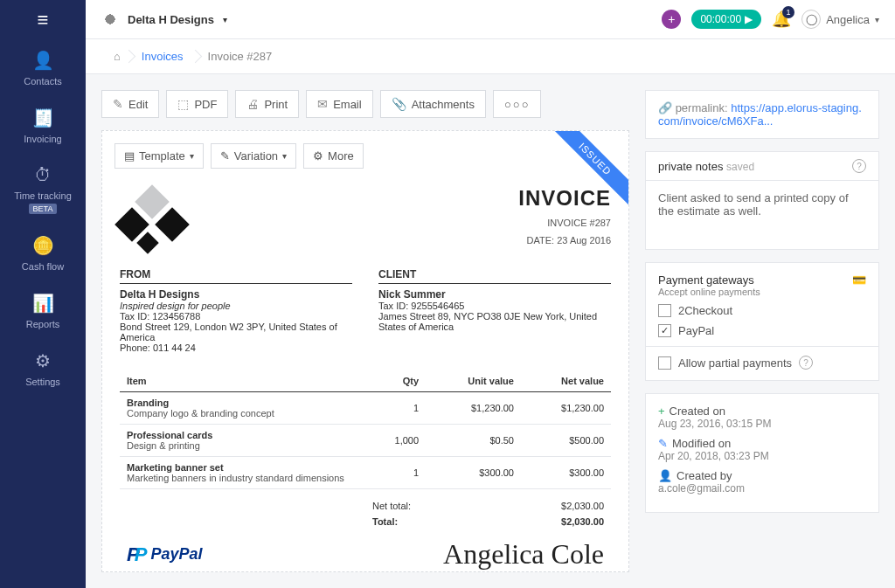  I want to click on checkbox-checked-icon, so click(664, 330).